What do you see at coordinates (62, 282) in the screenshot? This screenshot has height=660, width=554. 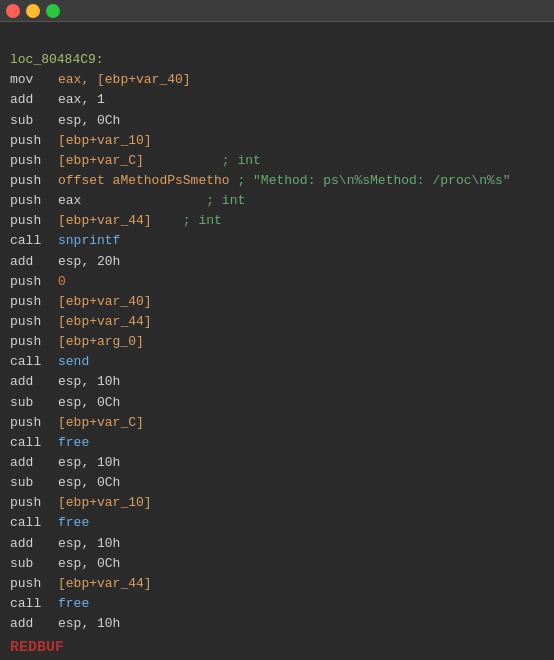 I see `operands: 0` at bounding box center [62, 282].